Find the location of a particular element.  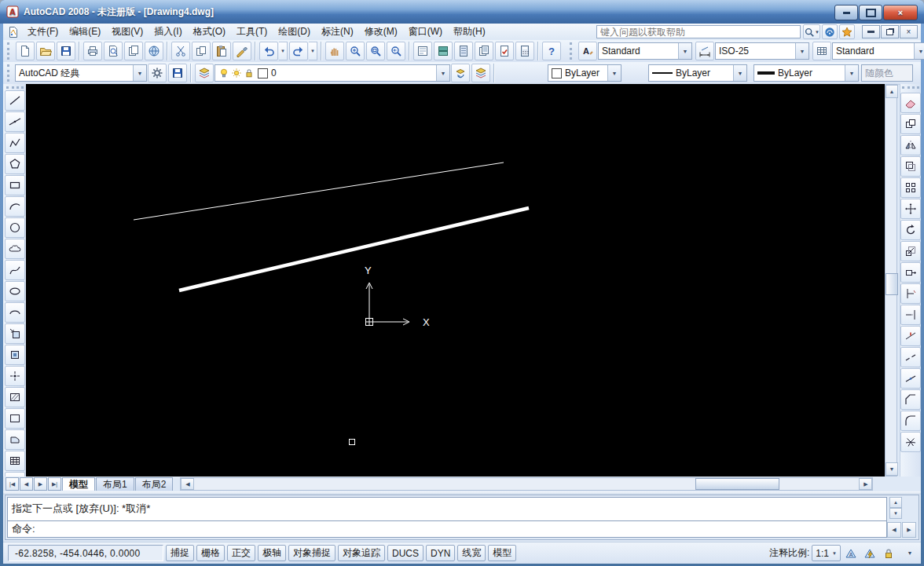

join-button is located at coordinates (911, 378).